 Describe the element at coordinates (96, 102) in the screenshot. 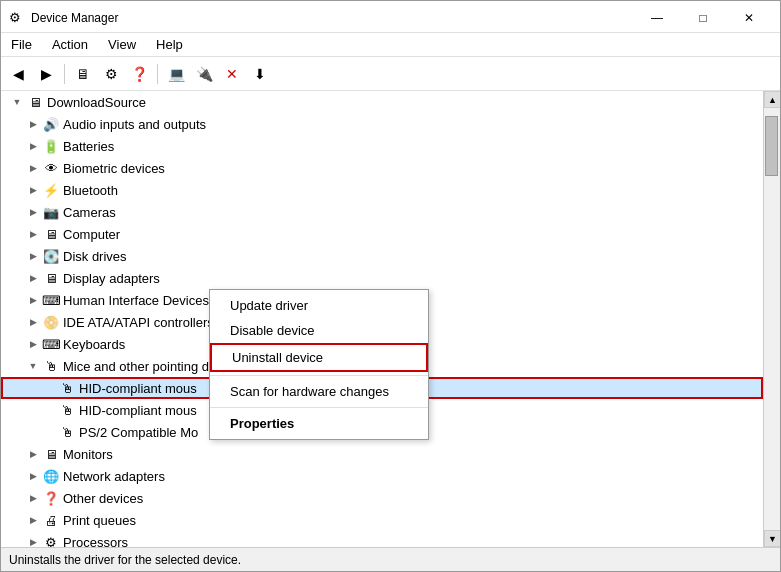

I see `root-label: DownloadSource` at that location.